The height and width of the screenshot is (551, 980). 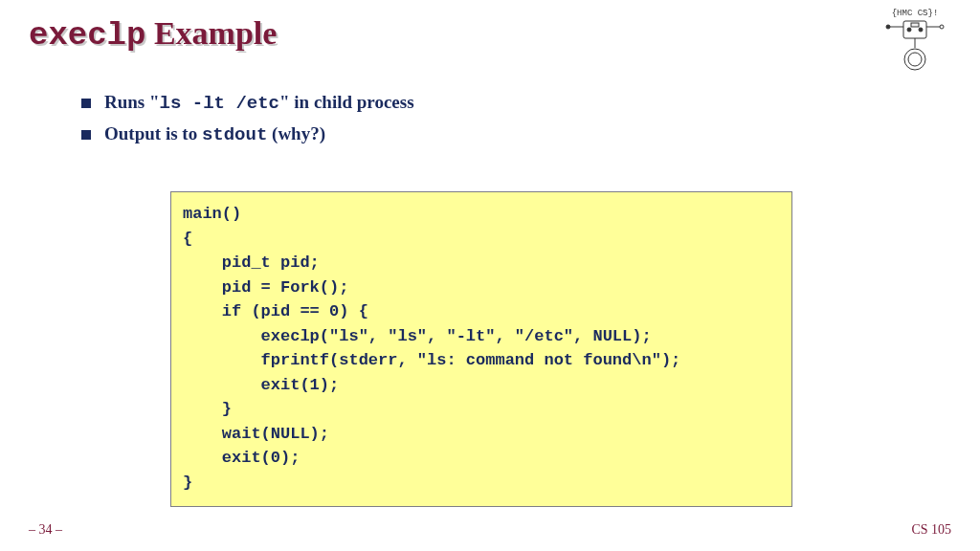 I want to click on bullet-list: Runs "ls -lt /etc" in child process Outp…, so click(x=517, y=119).